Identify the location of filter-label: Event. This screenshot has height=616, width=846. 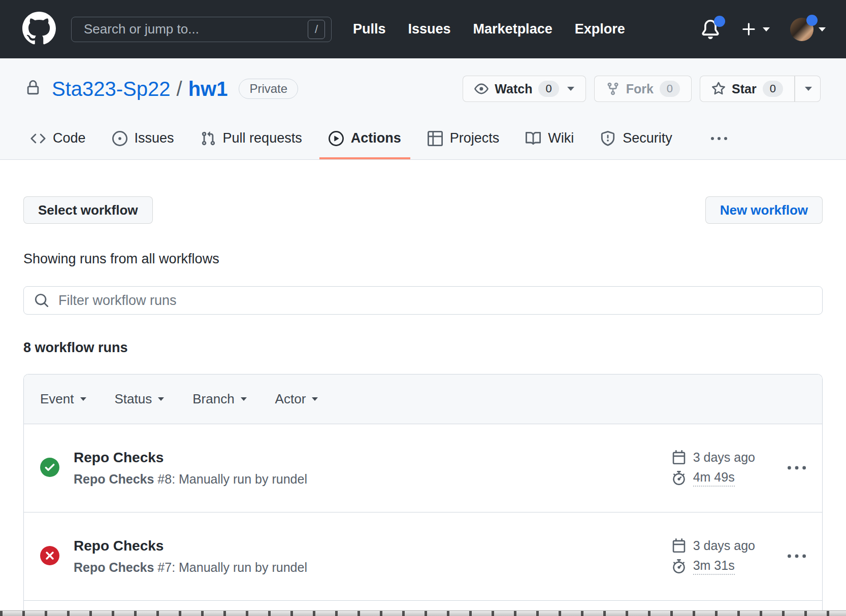
(57, 399).